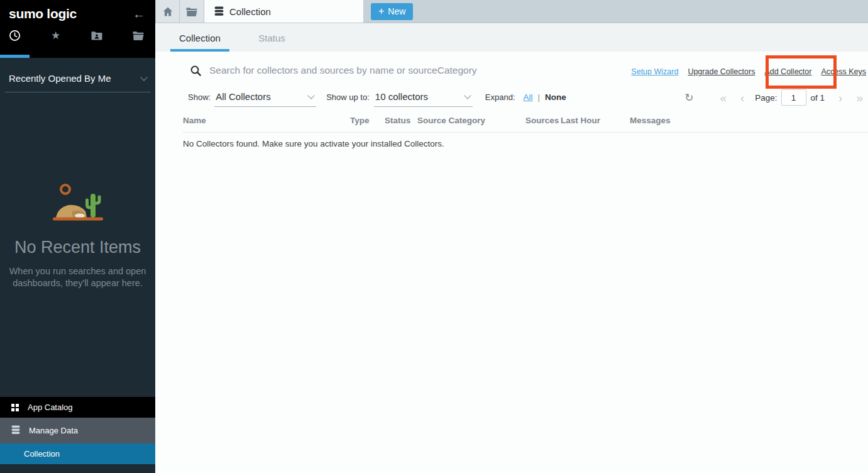  I want to click on show-up-to-dropdown-value: 10 collectors, so click(402, 97).